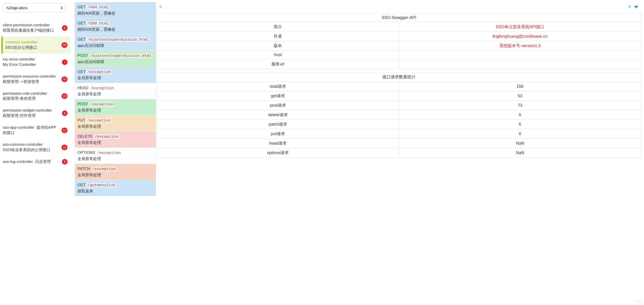 This screenshot has height=305, width=644. What do you see at coordinates (399, 77) in the screenshot?
I see `stats-header: 接口请求数量统计` at bounding box center [399, 77].